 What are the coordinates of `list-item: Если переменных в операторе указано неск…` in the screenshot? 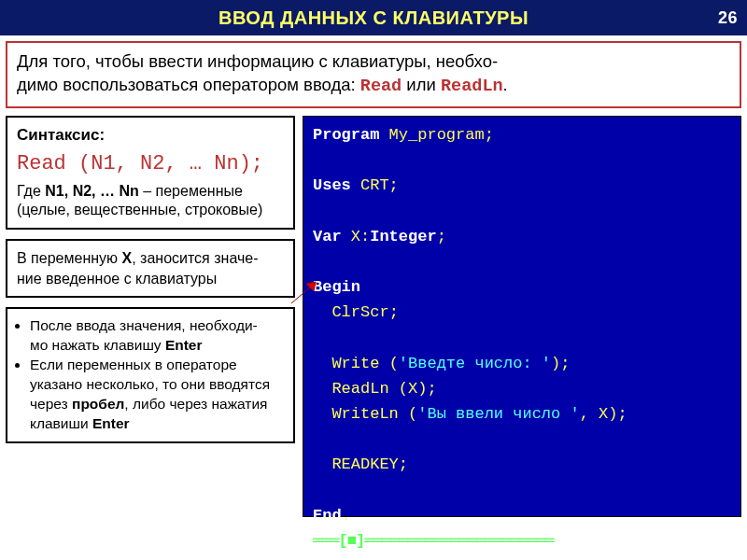 It's located at (157, 395).